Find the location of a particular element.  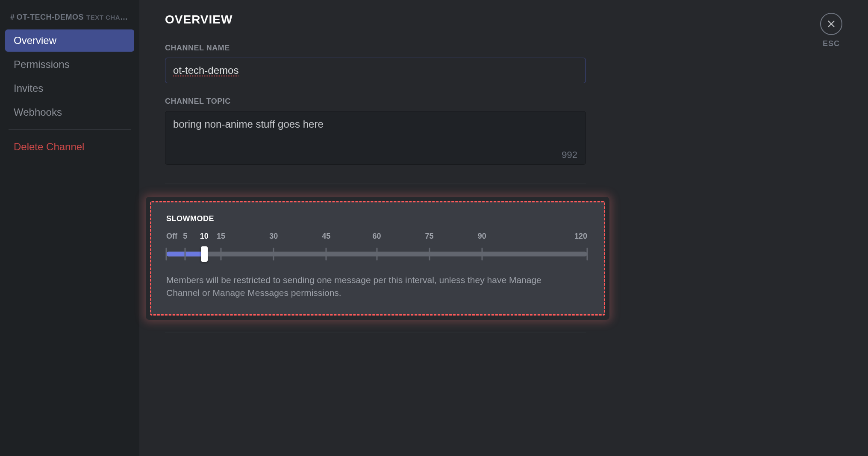

sidebar-item-invites: Invites is located at coordinates (70, 88).